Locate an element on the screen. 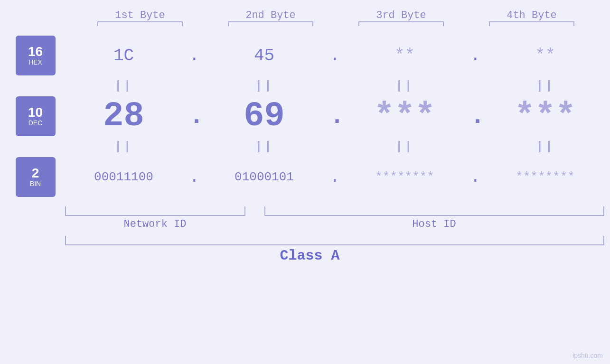  equals-row-2: || || || || is located at coordinates (335, 147).